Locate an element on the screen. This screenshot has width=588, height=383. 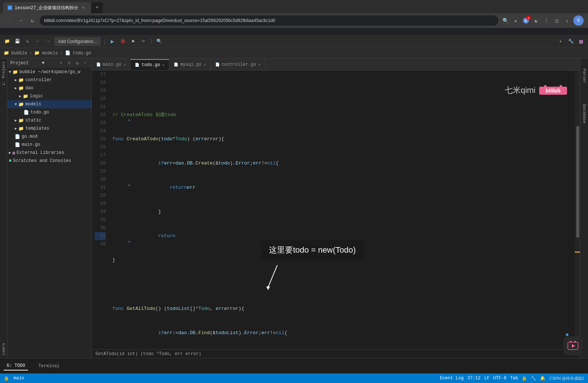
back-nav-btn: ← is located at coordinates (38, 41).